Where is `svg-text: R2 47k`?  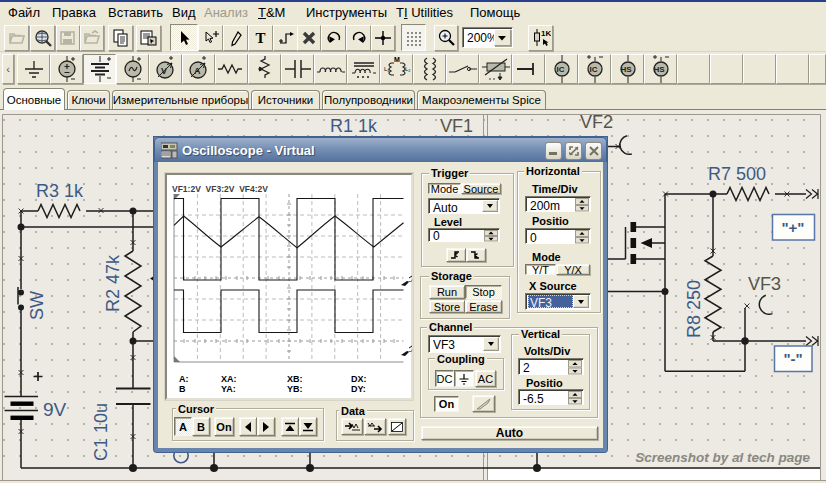
svg-text: R2 47k is located at coordinates (113, 283).